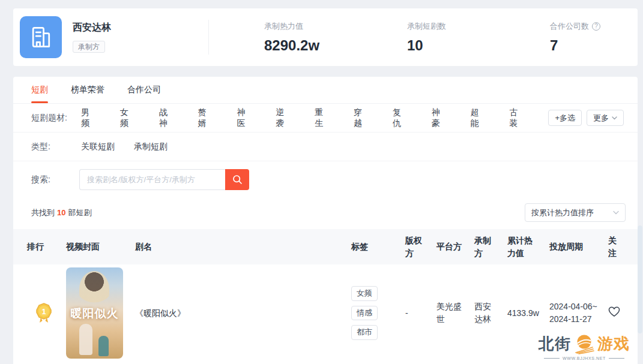  What do you see at coordinates (400, 118) in the screenshot?
I see `genre-option: 复仇` at bounding box center [400, 118].